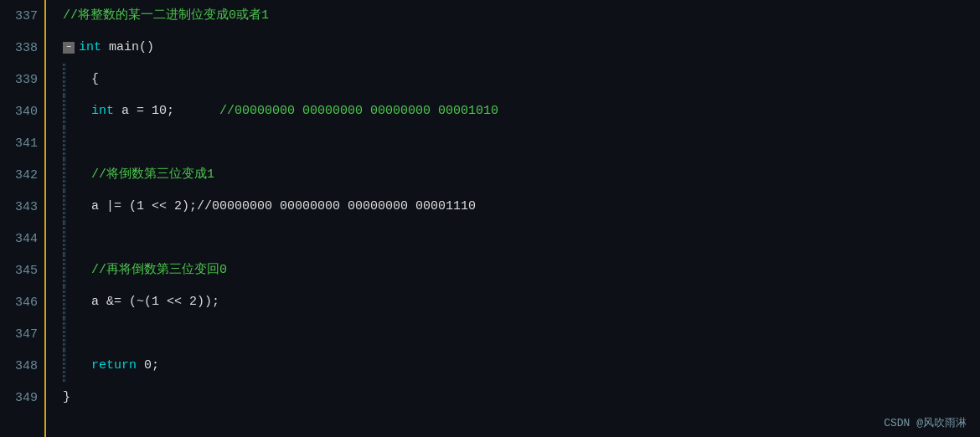  What do you see at coordinates (22, 111) in the screenshot?
I see `line-number: 340` at bounding box center [22, 111].